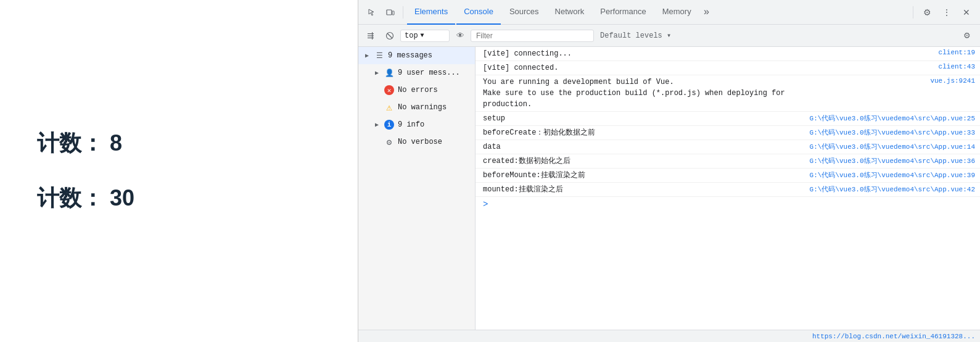  I want to click on log-entry: dataG:\代码\vue3.0练习\vuedemo4\src\App.vue:…, so click(728, 147).